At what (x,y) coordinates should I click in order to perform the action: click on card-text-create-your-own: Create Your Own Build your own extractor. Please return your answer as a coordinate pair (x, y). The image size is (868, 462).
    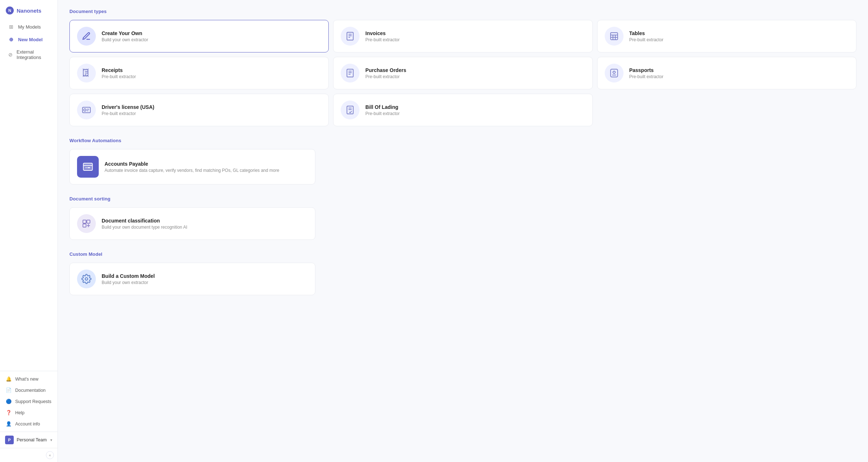
    Looking at the image, I should click on (211, 36).